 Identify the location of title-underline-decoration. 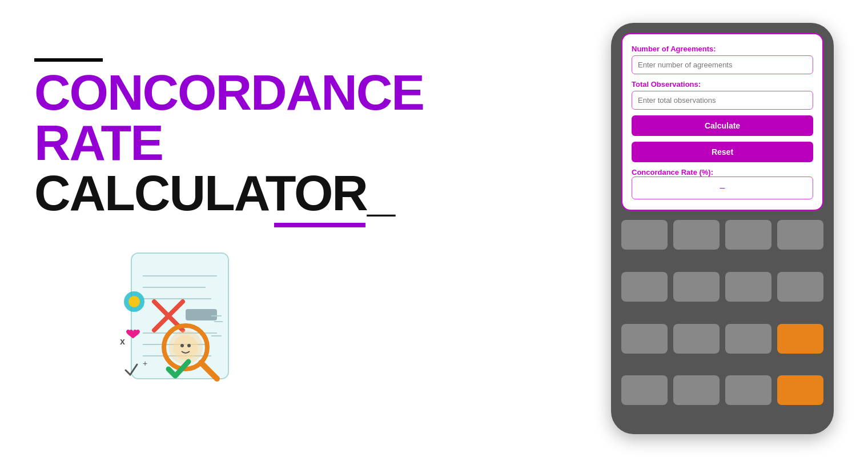
(320, 225).